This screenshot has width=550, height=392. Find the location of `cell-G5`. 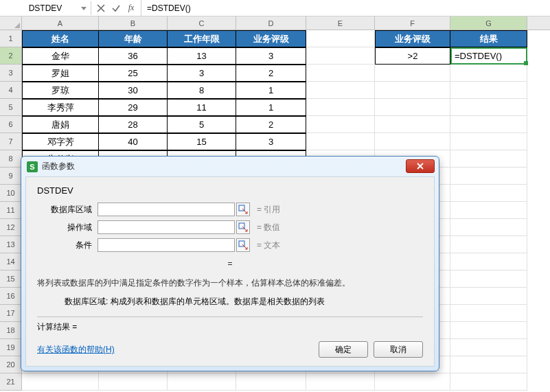

cell-G5 is located at coordinates (489, 107).